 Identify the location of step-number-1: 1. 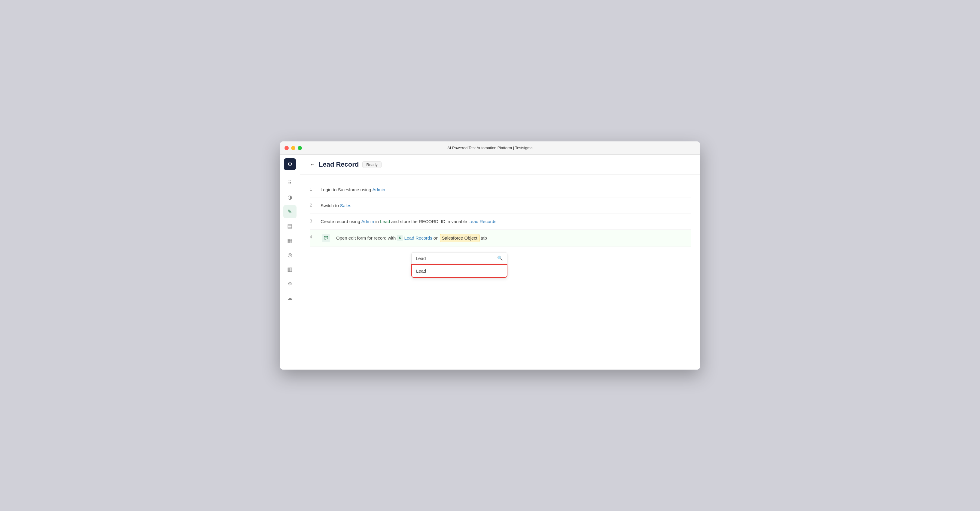
(313, 189).